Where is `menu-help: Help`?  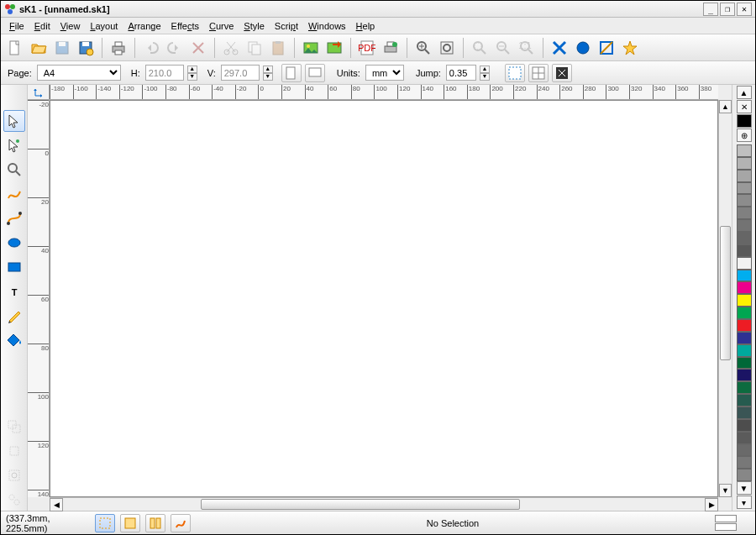
menu-help: Help is located at coordinates (366, 26).